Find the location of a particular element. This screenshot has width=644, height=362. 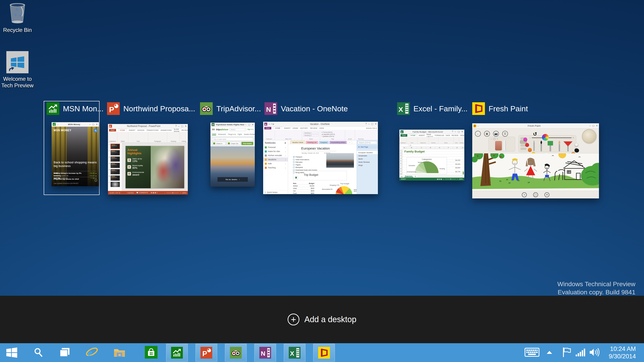

ribbon-group-label: Alignment is located at coordinates (423, 143).